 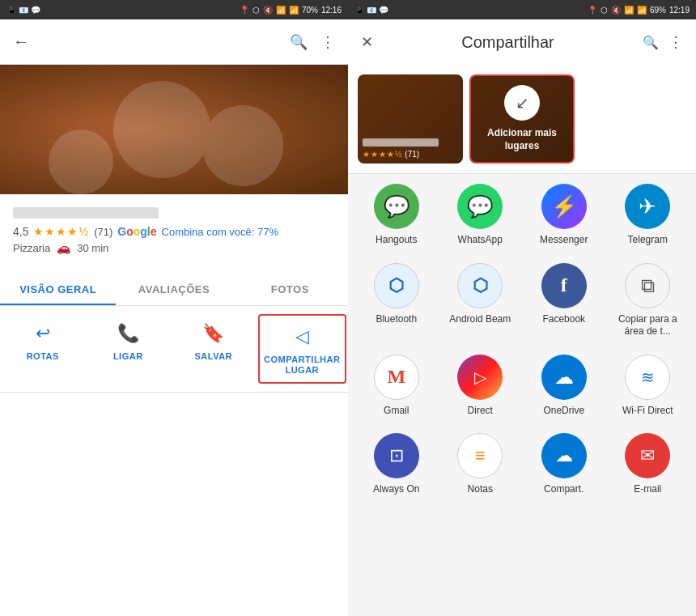 What do you see at coordinates (86, 213) in the screenshot?
I see `place-name-blurred` at bounding box center [86, 213].